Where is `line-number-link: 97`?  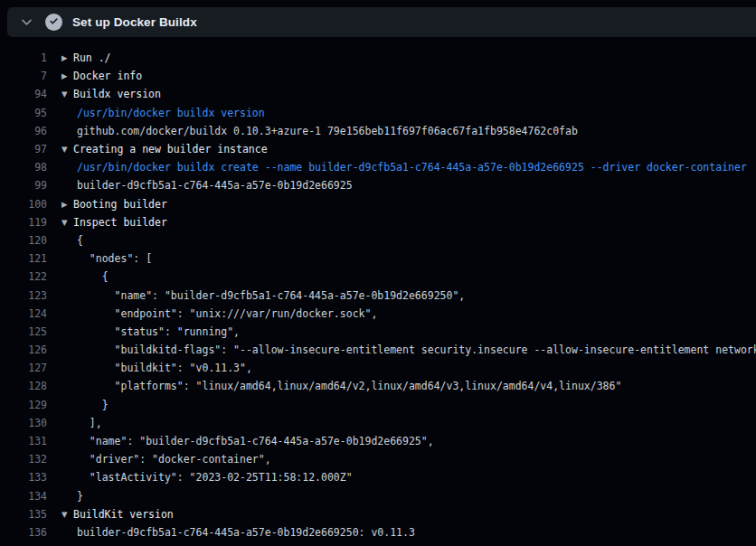 line-number-link: 97 is located at coordinates (24, 149).